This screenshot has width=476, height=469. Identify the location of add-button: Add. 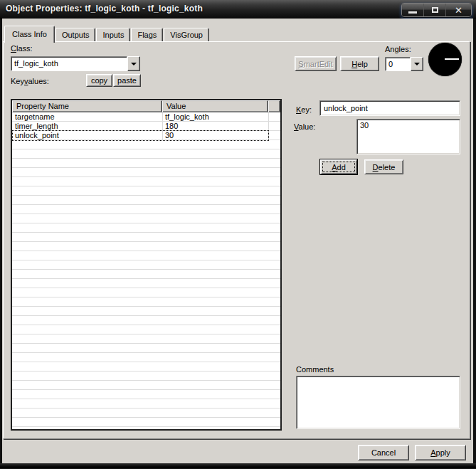
(339, 167).